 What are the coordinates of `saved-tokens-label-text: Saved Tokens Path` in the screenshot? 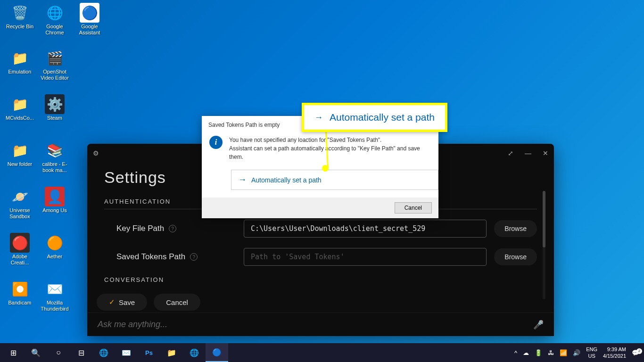 It's located at (151, 257).